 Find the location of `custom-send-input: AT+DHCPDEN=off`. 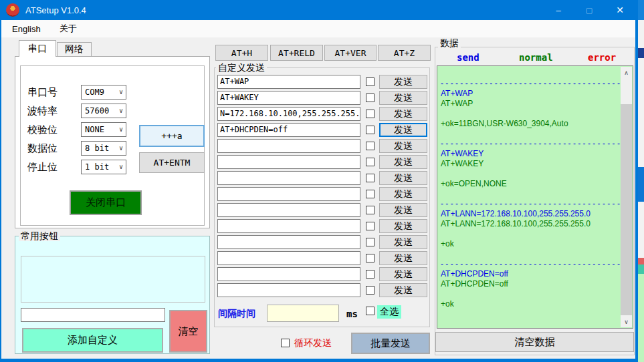

custom-send-input: AT+DHCPDEN=off is located at coordinates (289, 130).